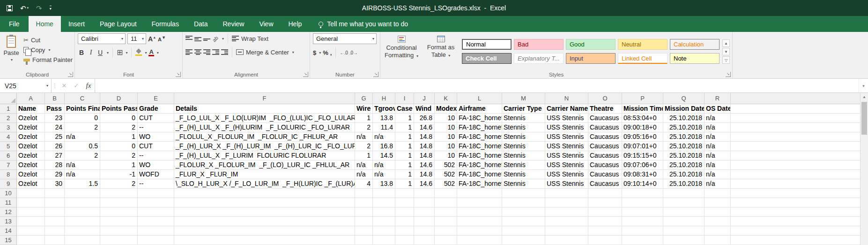 The image size is (868, 245). I want to click on cell-R1: OS Date, so click(718, 109).